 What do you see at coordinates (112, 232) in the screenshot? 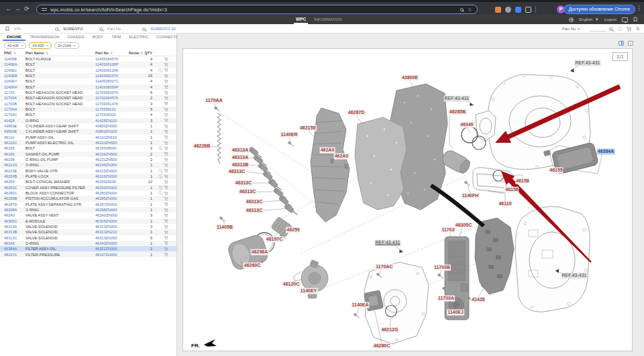
I see `partno-link: 46313ZN210` at bounding box center [112, 232].